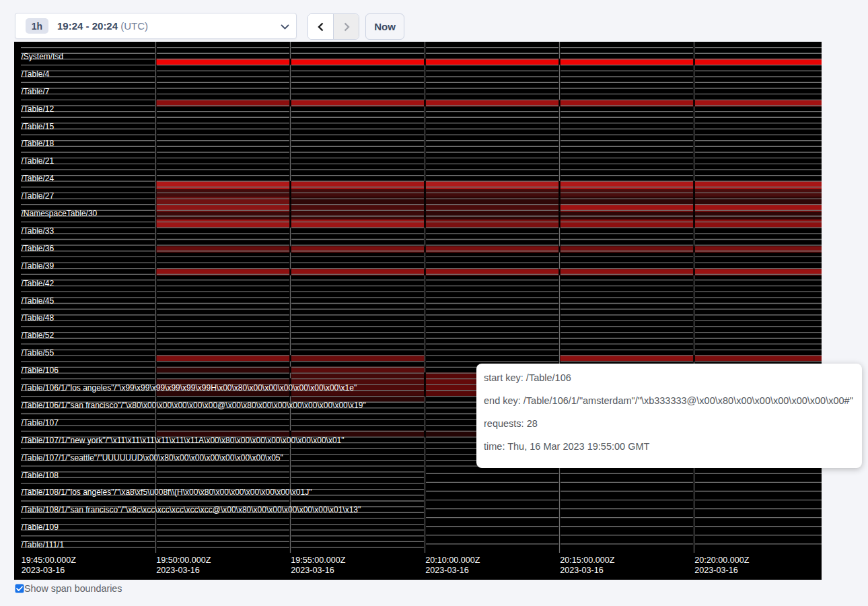  I want to click on svg-text: /Table/107, so click(40, 423).